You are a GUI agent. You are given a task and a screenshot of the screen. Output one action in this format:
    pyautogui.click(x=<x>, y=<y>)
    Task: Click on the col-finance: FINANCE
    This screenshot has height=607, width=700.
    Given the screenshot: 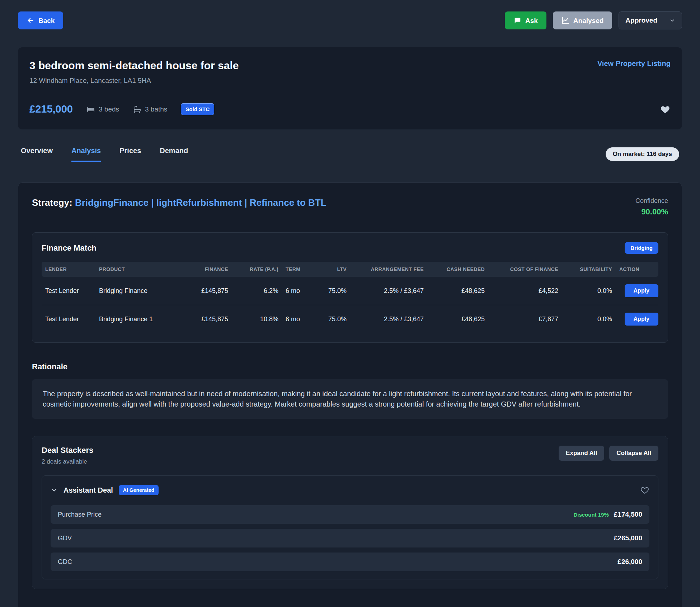 What is the action you would take?
    pyautogui.click(x=205, y=269)
    